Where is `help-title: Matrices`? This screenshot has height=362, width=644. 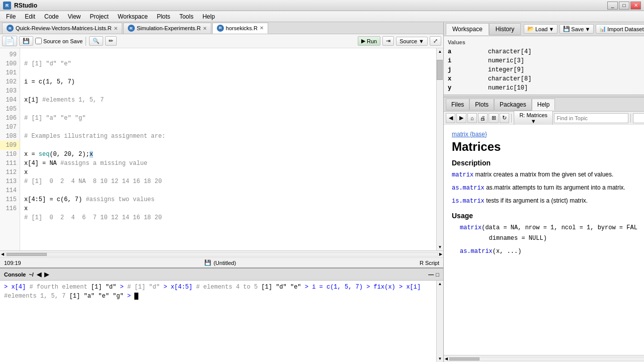 help-title: Matrices is located at coordinates (548, 147).